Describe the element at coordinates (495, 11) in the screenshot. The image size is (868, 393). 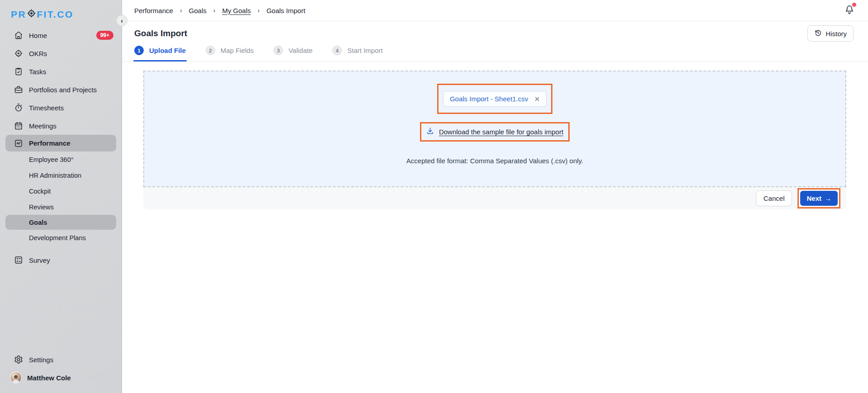
I see `topbar: Performance › Goals › My Goals › Goals I…` at that location.